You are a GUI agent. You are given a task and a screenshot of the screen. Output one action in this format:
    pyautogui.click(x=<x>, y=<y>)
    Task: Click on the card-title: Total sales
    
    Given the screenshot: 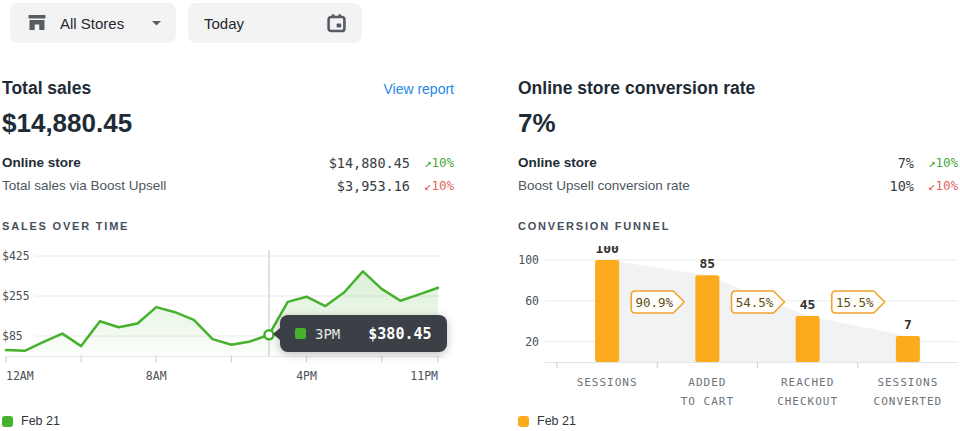 What is the action you would take?
    pyautogui.click(x=46, y=88)
    